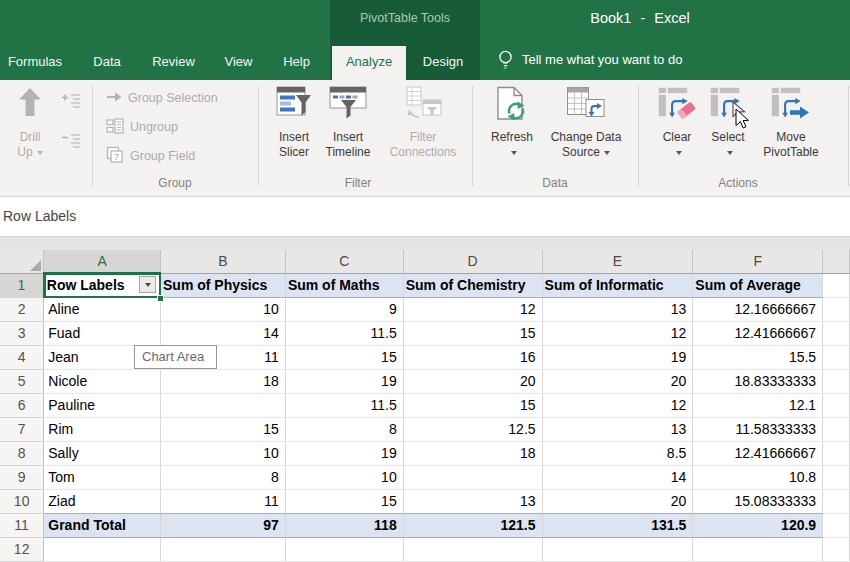 This screenshot has height=562, width=850. Describe the element at coordinates (22, 501) in the screenshot. I see `row-header-10: 10` at that location.